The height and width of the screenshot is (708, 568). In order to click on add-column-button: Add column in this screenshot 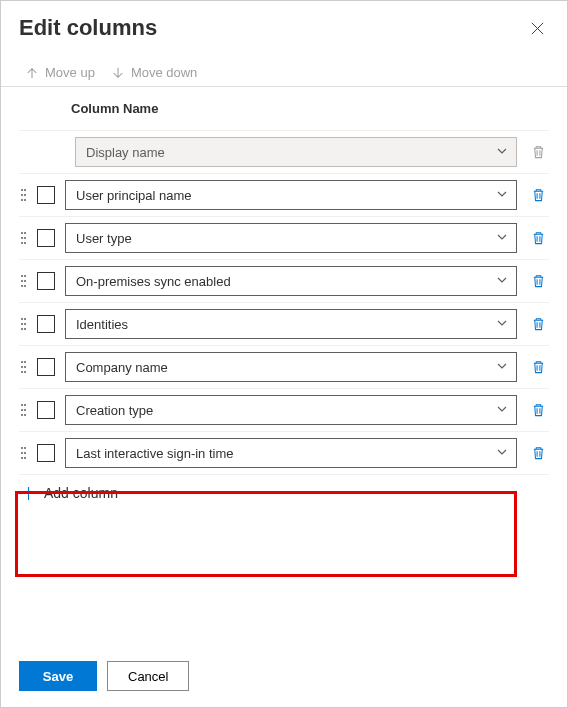, I will do `click(284, 492)`.